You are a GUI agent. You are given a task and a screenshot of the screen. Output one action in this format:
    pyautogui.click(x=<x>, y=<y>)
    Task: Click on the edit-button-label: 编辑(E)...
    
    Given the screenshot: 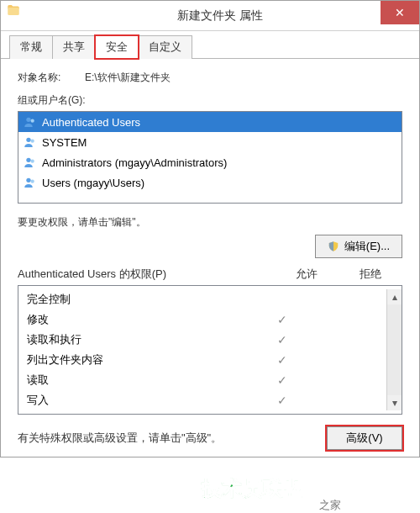 What is the action you would take?
    pyautogui.click(x=367, y=246)
    